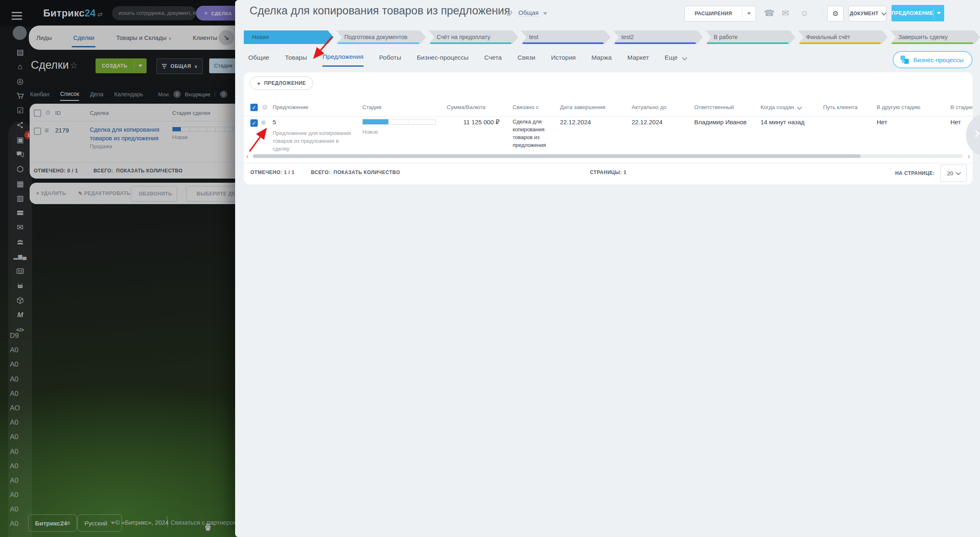 Image resolution: width=980 pixels, height=537 pixels. What do you see at coordinates (380, 11) in the screenshot?
I see `deal-title: Сделка для копирования товаров из предло…` at bounding box center [380, 11].